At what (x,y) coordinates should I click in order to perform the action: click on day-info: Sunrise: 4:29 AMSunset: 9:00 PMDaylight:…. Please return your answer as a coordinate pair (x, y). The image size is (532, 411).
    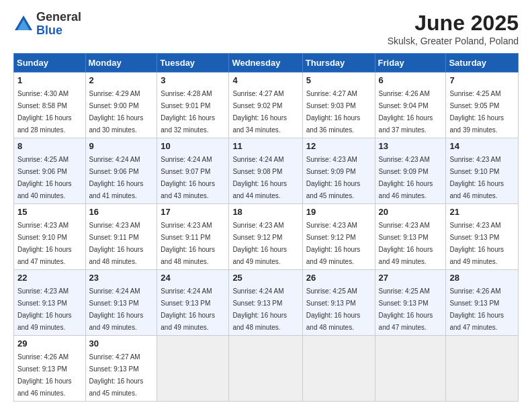
    Looking at the image, I should click on (117, 111).